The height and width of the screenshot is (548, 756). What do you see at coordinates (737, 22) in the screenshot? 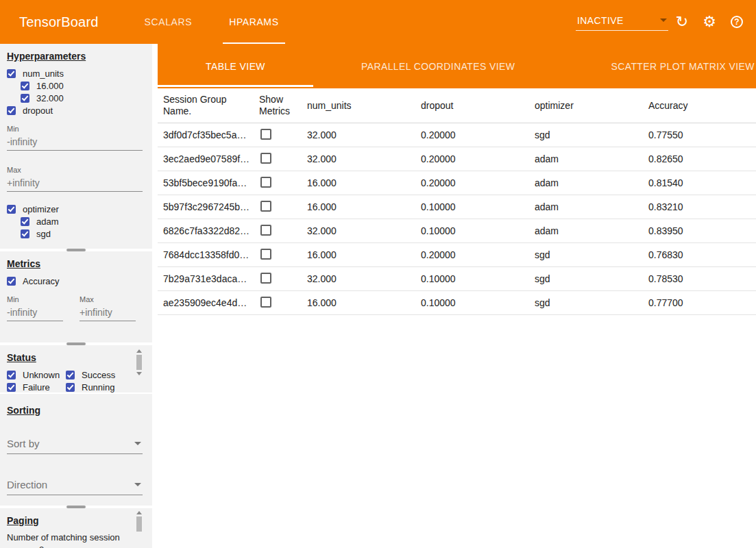
I see `help-glyph: ?` at bounding box center [737, 22].